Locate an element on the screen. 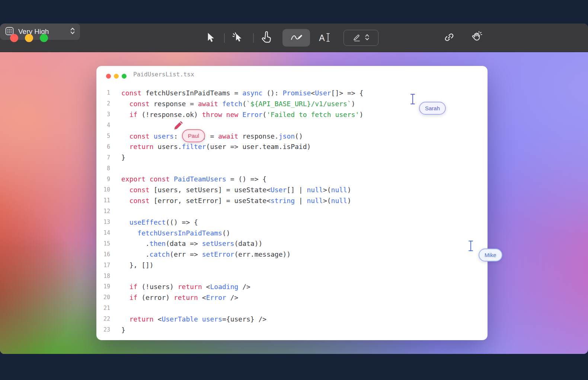 This screenshot has height=380, width=588. minimize-button is located at coordinates (29, 38).